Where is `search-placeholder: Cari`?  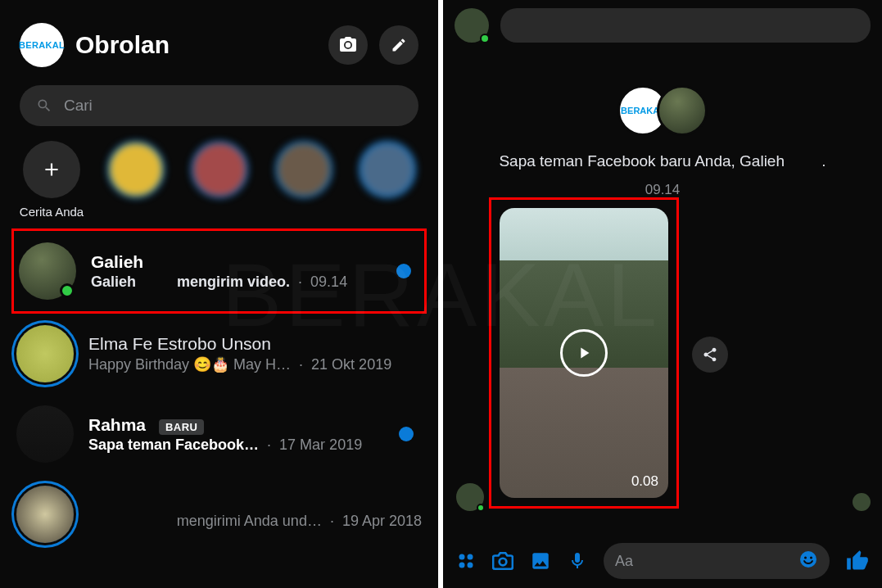 search-placeholder: Cari is located at coordinates (79, 106).